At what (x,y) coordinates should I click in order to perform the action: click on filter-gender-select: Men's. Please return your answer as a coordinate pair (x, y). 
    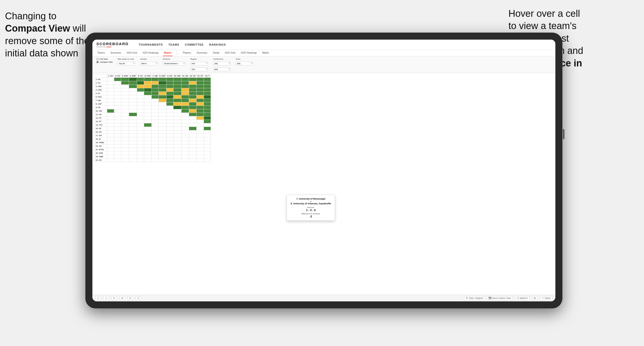
    Looking at the image, I should click on (149, 64).